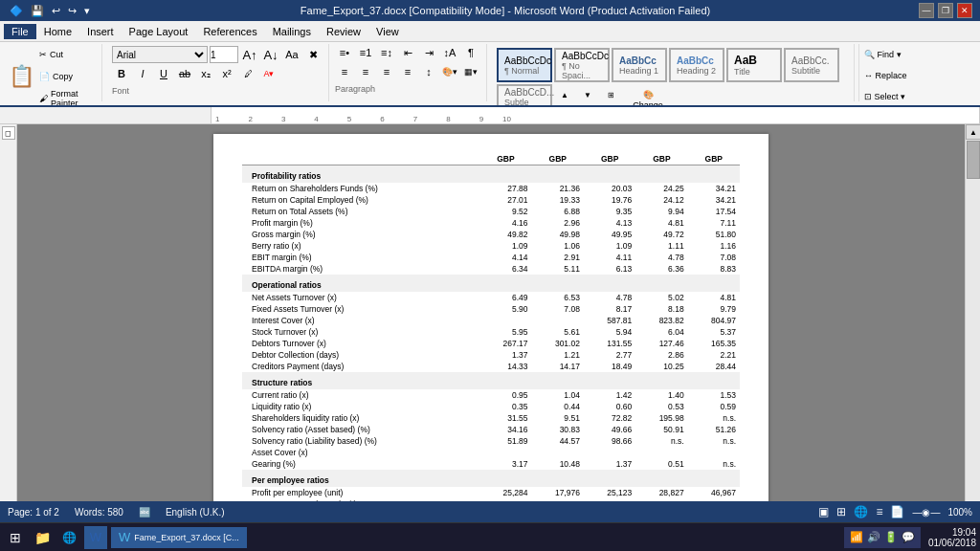  Describe the element at coordinates (898, 512) in the screenshot. I see `view-draft: 📄` at that location.